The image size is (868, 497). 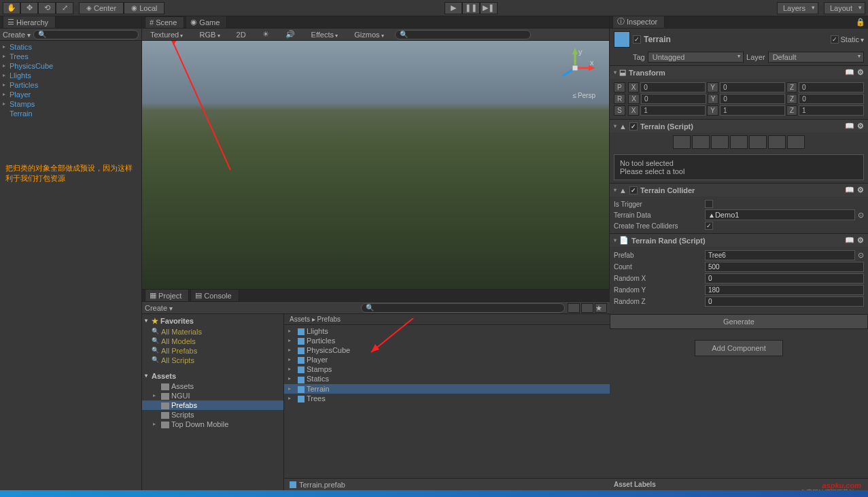 What do you see at coordinates (16, 35) in the screenshot?
I see `hierarchy-create-button: Create ▾` at bounding box center [16, 35].